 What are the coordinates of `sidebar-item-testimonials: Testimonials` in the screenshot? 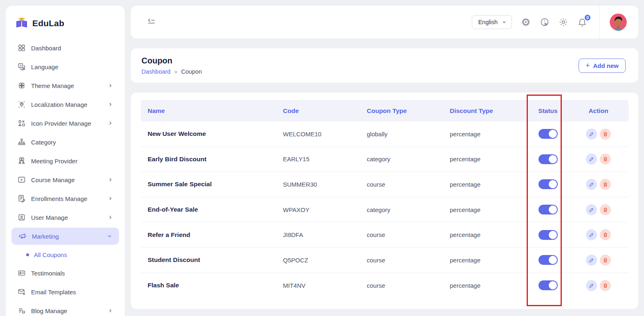 It's located at (65, 273).